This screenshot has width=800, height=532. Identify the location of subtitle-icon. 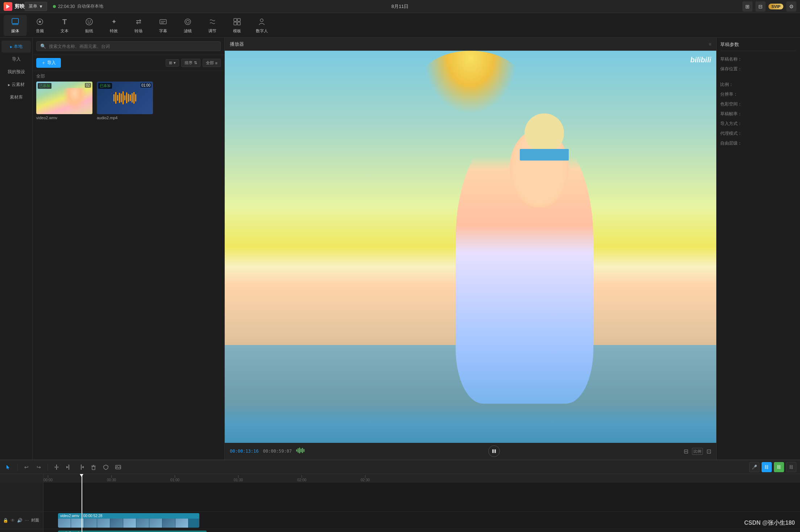
(163, 22).